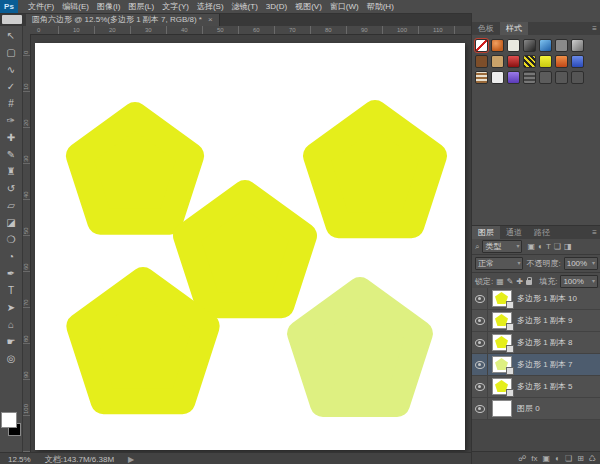  What do you see at coordinates (141, 6) in the screenshot?
I see `menu-item: 图层(L)` at bounding box center [141, 6].